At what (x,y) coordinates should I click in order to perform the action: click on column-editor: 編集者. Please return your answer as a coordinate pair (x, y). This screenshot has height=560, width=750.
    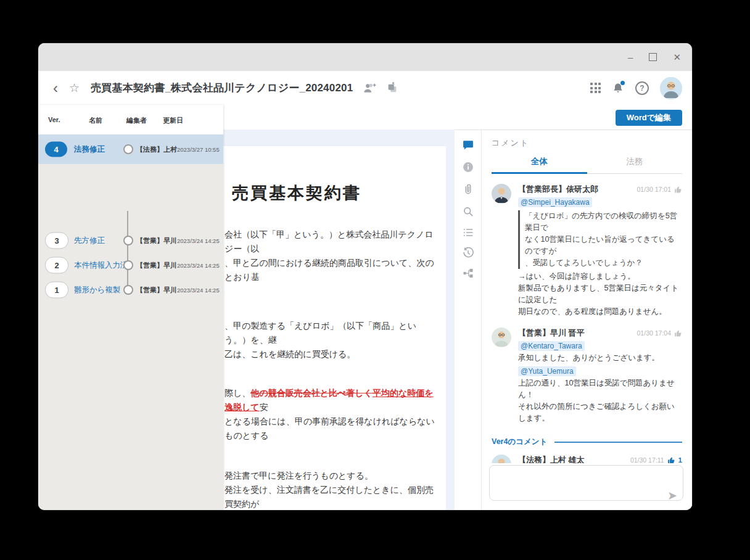
    Looking at the image, I should click on (137, 121).